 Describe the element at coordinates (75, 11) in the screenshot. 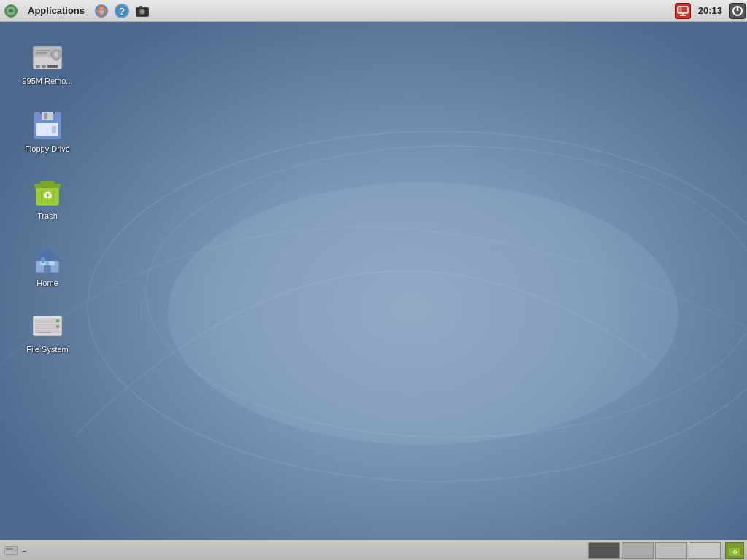

I see `panel-left: Applications ?` at that location.